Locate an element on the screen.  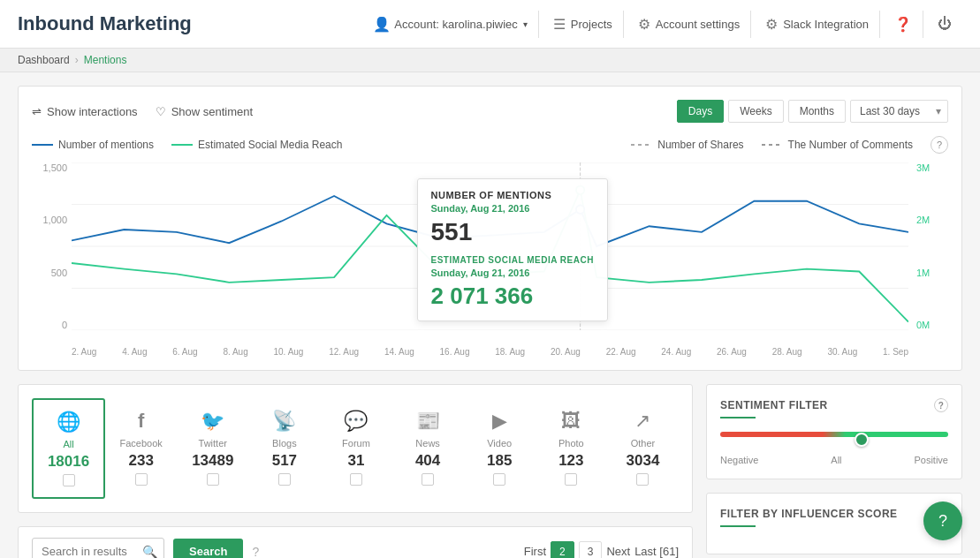
y-label-0m: 0M is located at coordinates (932, 325).